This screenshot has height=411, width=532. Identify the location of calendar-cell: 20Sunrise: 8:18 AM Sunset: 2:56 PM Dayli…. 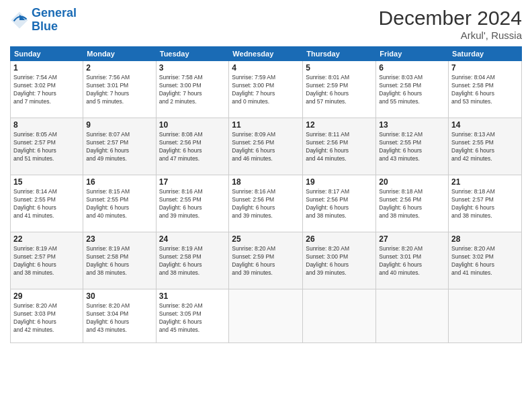
(412, 204).